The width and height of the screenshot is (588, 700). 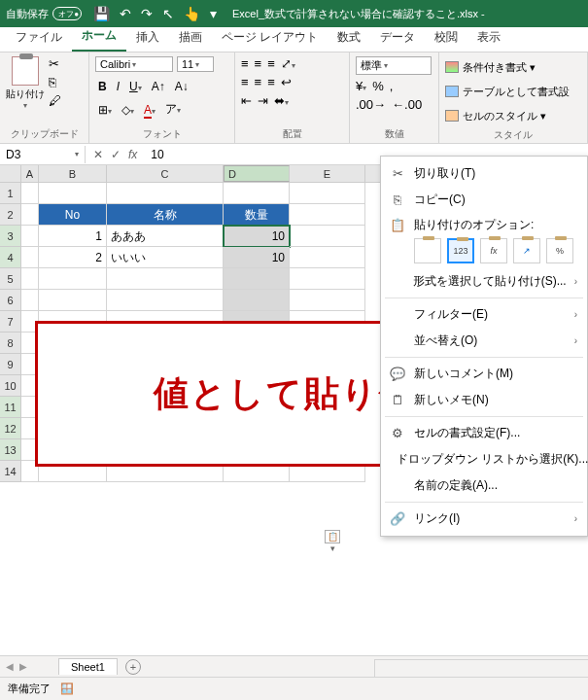 I want to click on ctx-filter: フィルター(E)›, so click(x=484, y=315).